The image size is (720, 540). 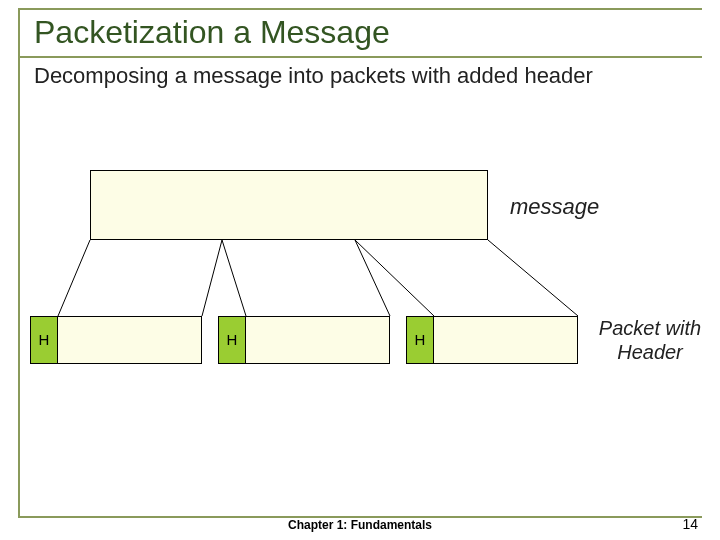 I want to click on packet-header-2: H, so click(x=232, y=340).